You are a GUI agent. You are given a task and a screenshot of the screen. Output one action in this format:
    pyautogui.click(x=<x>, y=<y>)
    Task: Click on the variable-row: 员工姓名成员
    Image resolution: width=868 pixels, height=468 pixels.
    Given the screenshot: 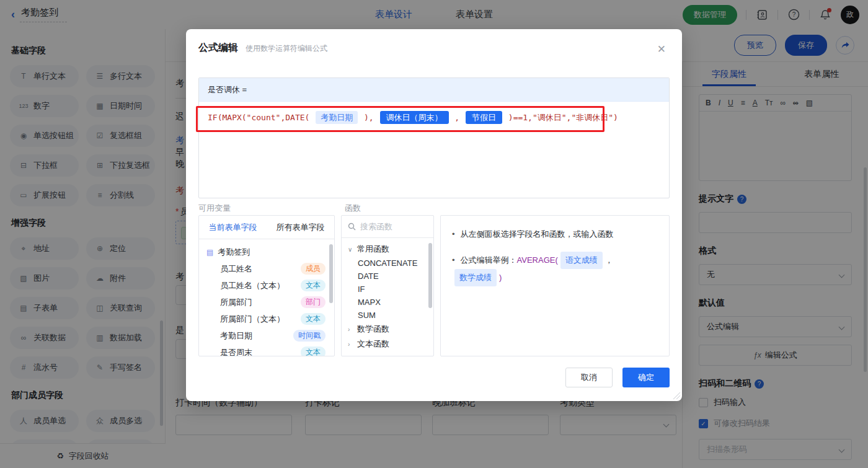 What is the action you would take?
    pyautogui.click(x=267, y=269)
    